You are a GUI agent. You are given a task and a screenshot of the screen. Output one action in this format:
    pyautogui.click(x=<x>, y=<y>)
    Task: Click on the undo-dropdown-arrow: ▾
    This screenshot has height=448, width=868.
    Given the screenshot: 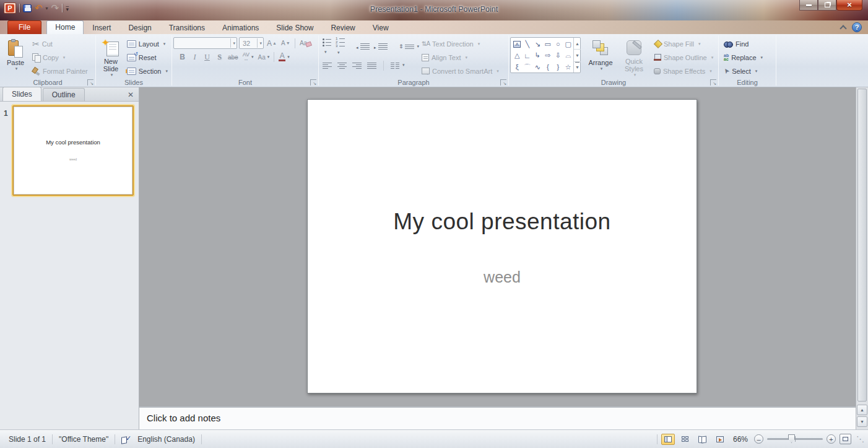 What is the action you would take?
    pyautogui.click(x=47, y=9)
    